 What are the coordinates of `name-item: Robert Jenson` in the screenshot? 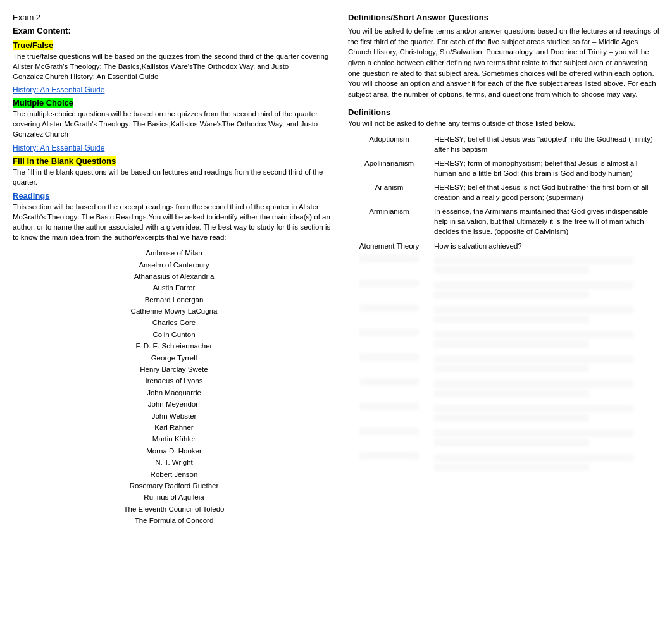 It's located at (174, 474).